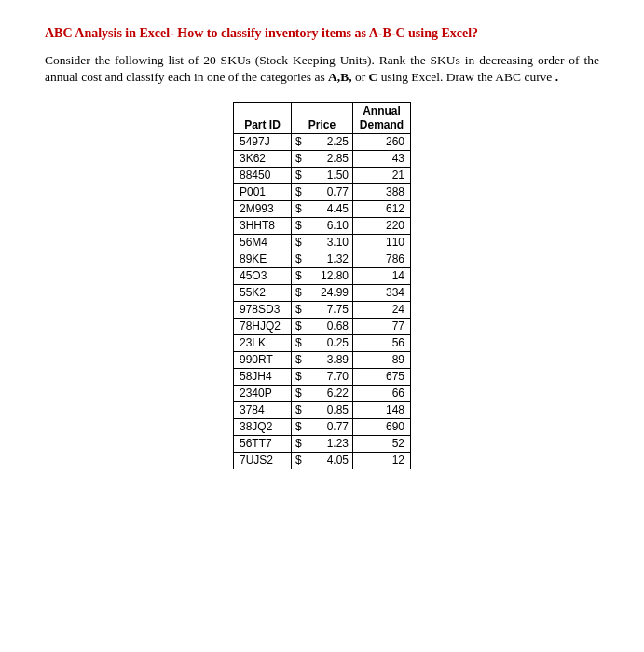 Image resolution: width=644 pixels, height=652 pixels. What do you see at coordinates (322, 243) in the screenshot?
I see `table-row: 56M4$3.10110` at bounding box center [322, 243].